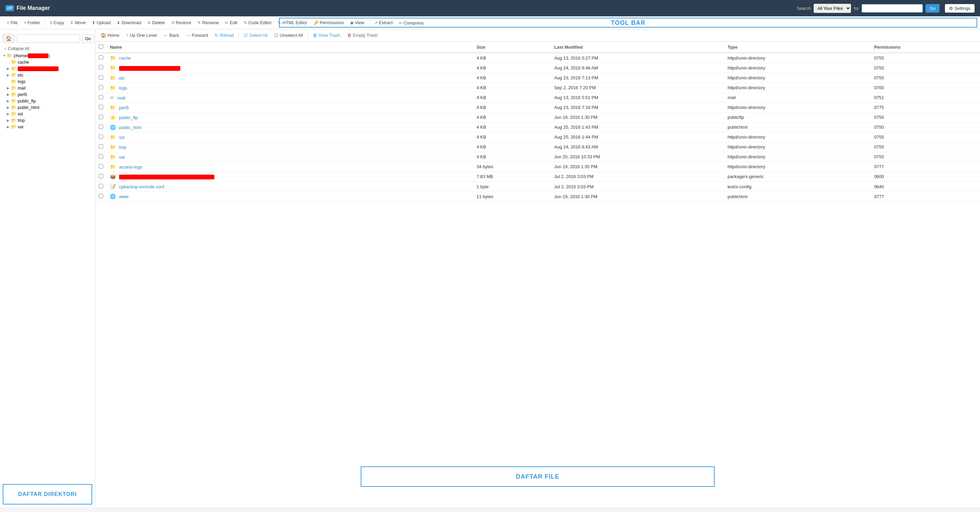 The width and height of the screenshot is (980, 512). What do you see at coordinates (925, 177) in the screenshot?
I see `row-perms: 0600` at bounding box center [925, 177].